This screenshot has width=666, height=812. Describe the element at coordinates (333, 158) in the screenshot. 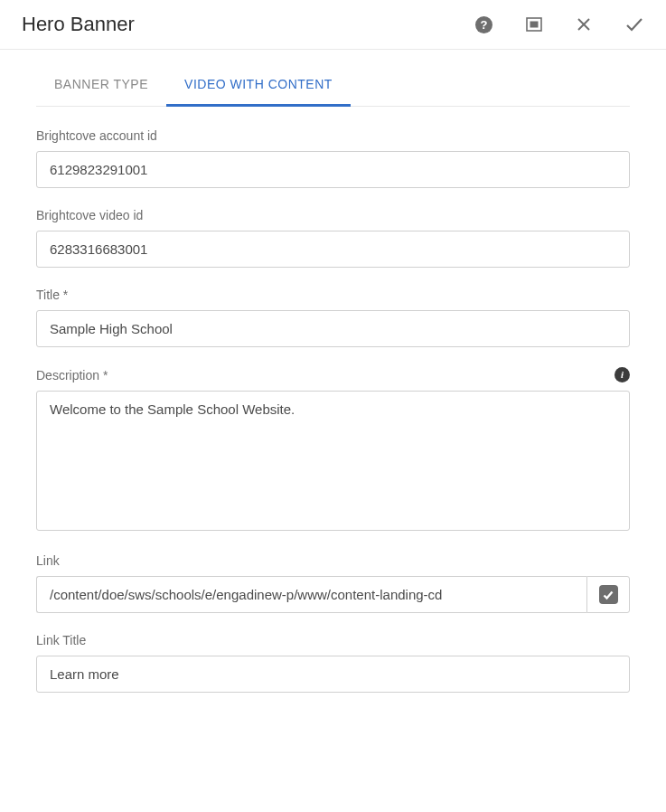

I see `field-account-id: Brightcove account id` at that location.